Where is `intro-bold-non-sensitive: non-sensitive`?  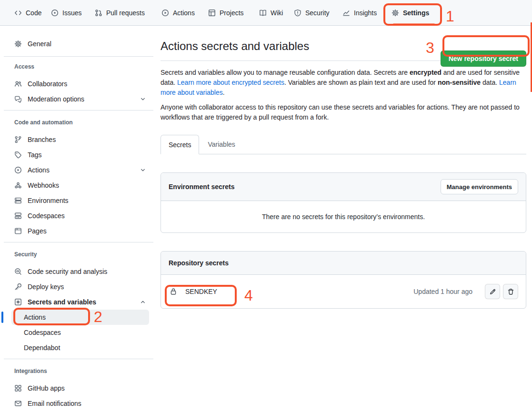 intro-bold-non-sensitive: non-sensitive is located at coordinates (459, 82).